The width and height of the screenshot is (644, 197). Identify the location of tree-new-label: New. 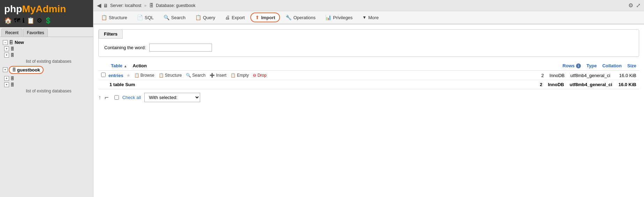
(20, 43).